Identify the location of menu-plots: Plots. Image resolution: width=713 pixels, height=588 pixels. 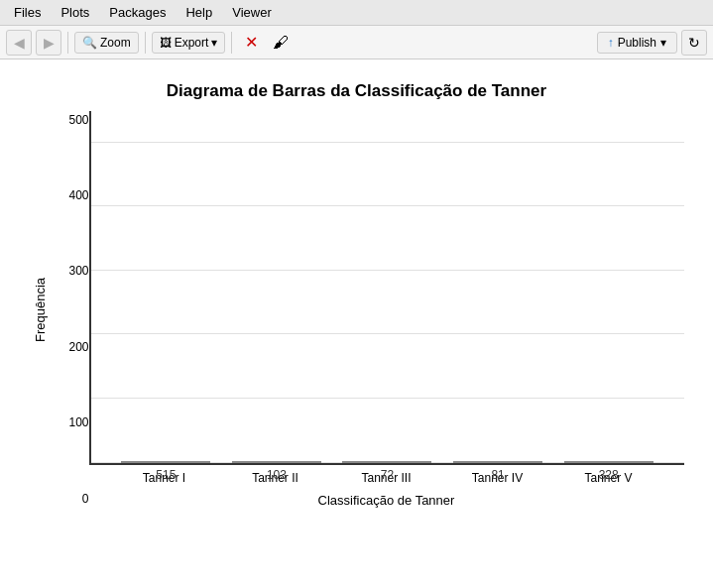
(75, 12).